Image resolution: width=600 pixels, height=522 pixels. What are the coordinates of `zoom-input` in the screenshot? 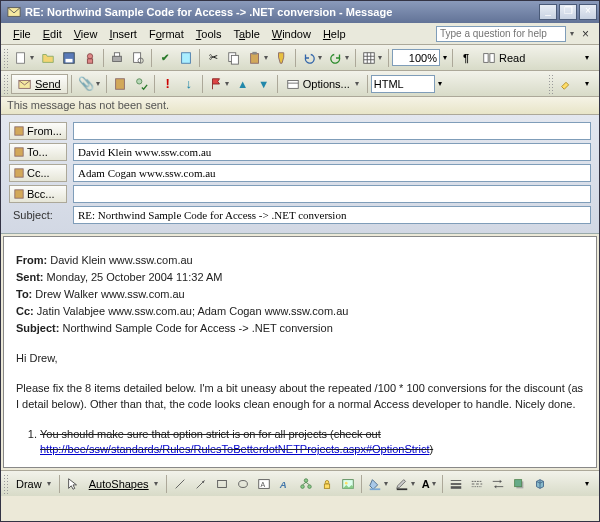 It's located at (416, 58).